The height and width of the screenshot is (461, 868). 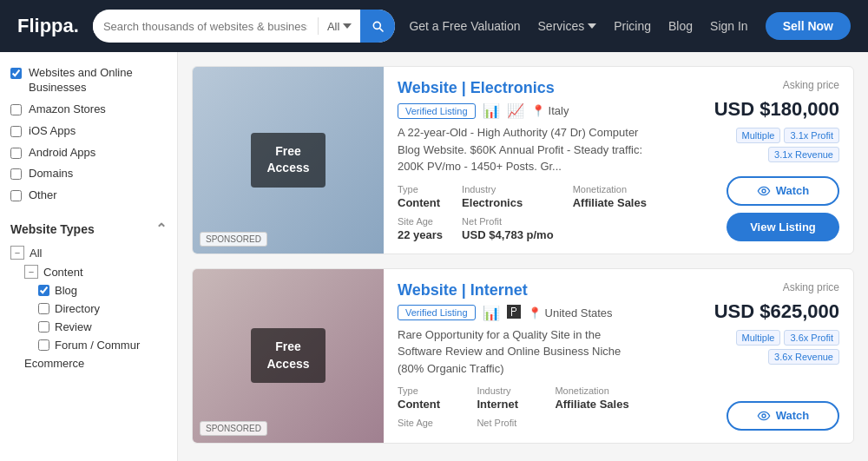 I want to click on chart-icon-2: 📊, so click(x=491, y=313).